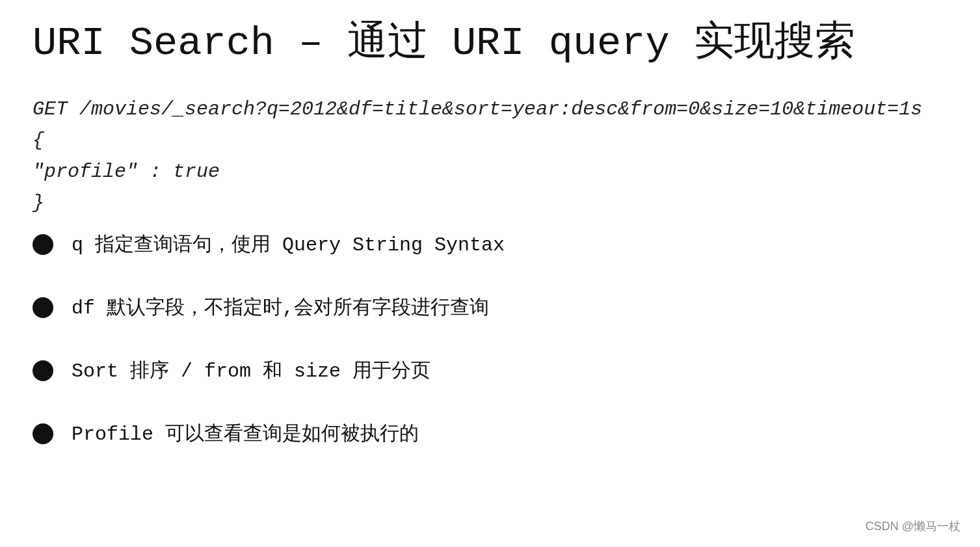 The height and width of the screenshot is (547, 980). Describe the element at coordinates (490, 371) in the screenshot. I see `bullet-item-2: Sort 排序 / from 和 size 用于分页` at that location.